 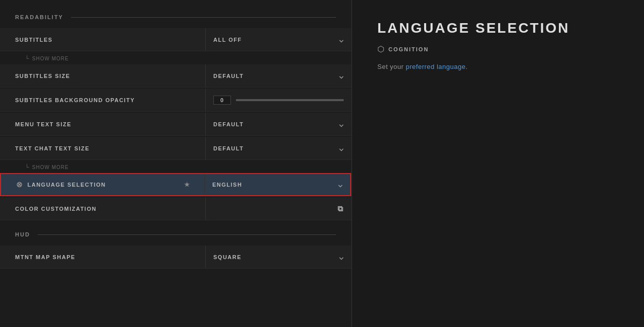 I want to click on subtitles-bg-opacity-value: 0, so click(x=278, y=100).